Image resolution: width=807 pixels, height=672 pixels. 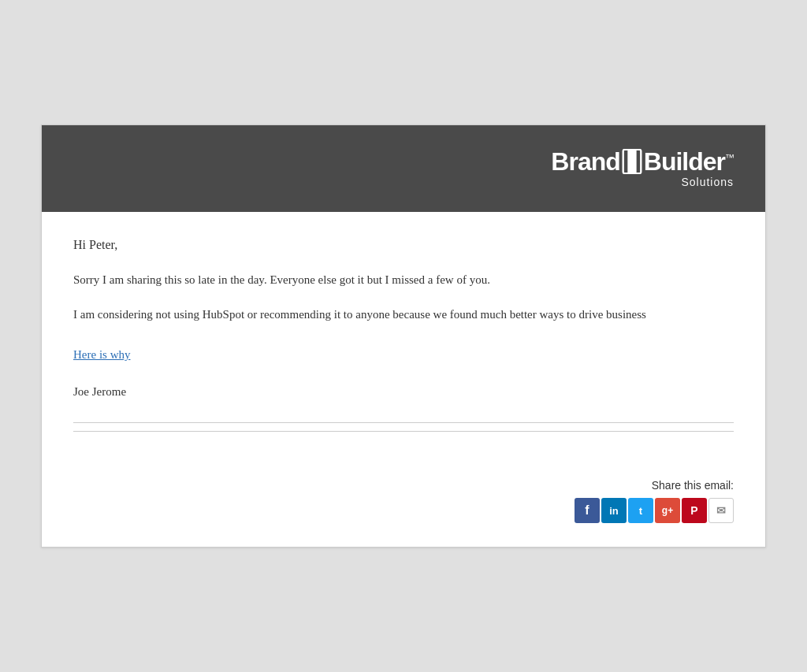 I want to click on logo-icon, so click(x=632, y=162).